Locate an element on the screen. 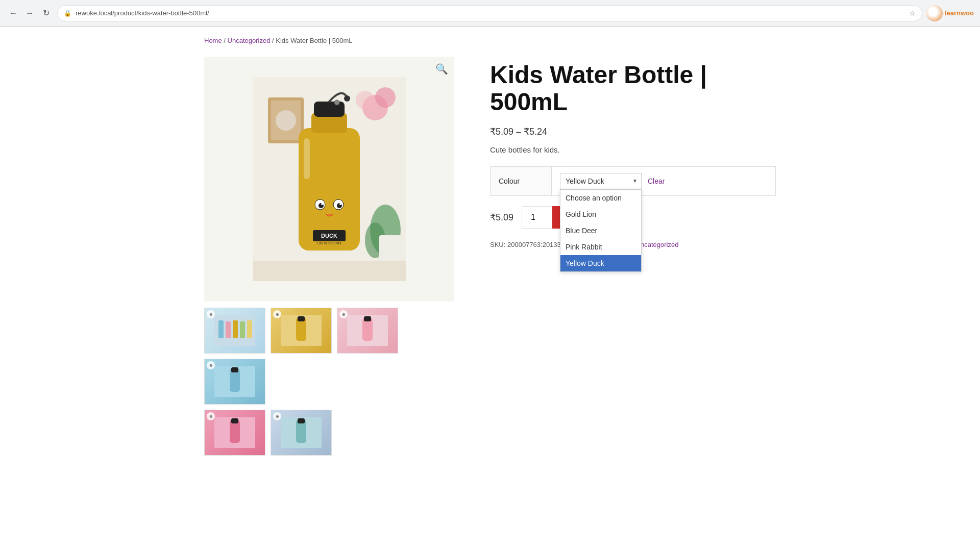  thumbnail-5: ⊕ is located at coordinates (235, 433).